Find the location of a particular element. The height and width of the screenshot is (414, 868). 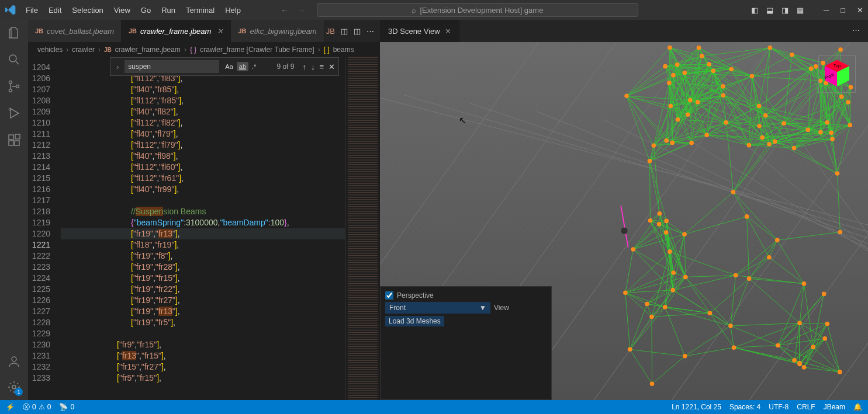

layout-right-icon: ◨ is located at coordinates (785, 11).